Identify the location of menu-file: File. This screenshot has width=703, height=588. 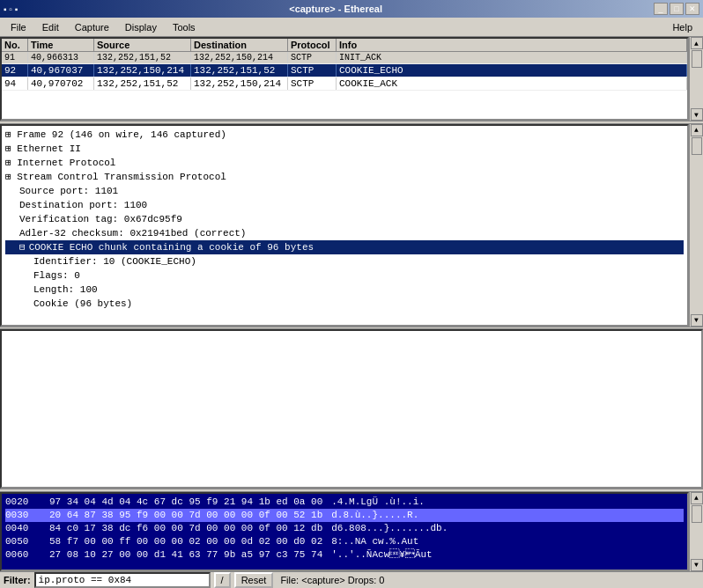
(18, 27).